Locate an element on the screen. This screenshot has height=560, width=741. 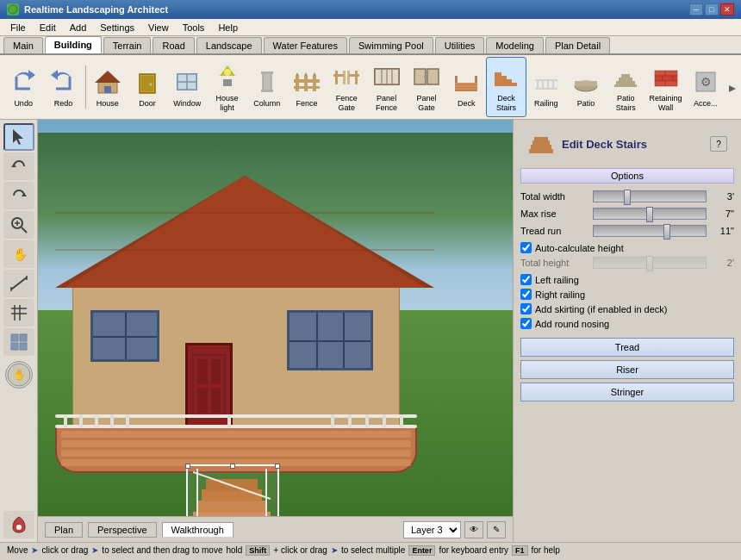
tab-building: Building is located at coordinates (73, 45).